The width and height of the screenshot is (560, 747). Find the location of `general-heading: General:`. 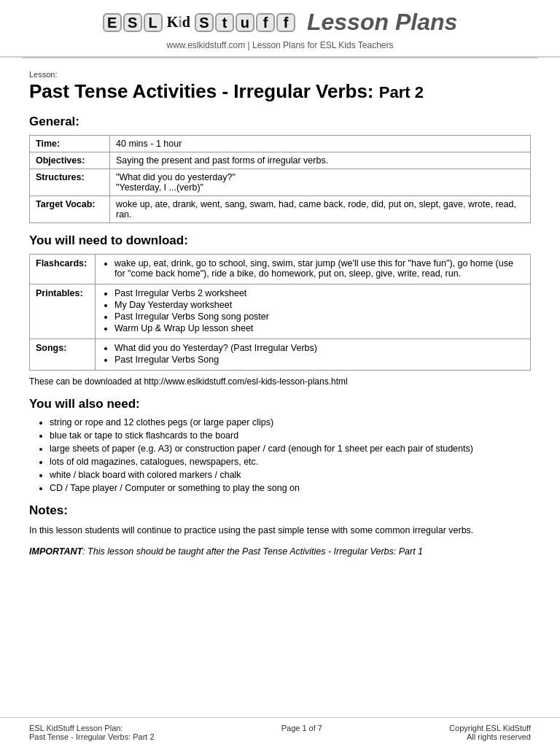

general-heading: General: is located at coordinates (280, 122).